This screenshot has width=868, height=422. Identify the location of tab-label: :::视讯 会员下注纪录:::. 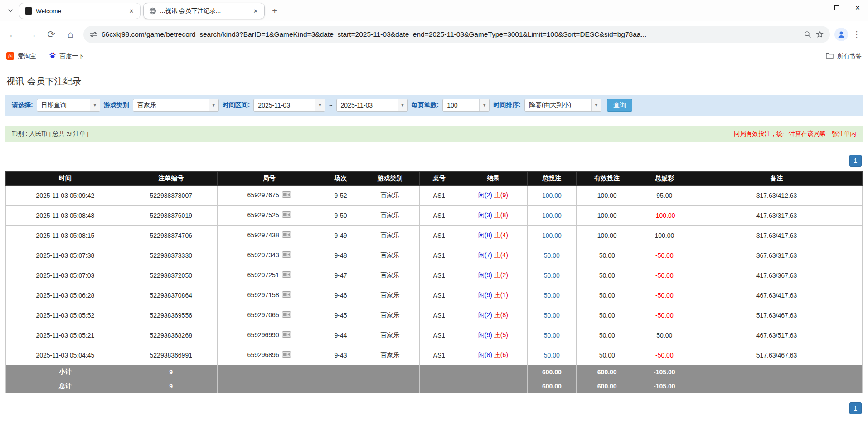
(204, 11).